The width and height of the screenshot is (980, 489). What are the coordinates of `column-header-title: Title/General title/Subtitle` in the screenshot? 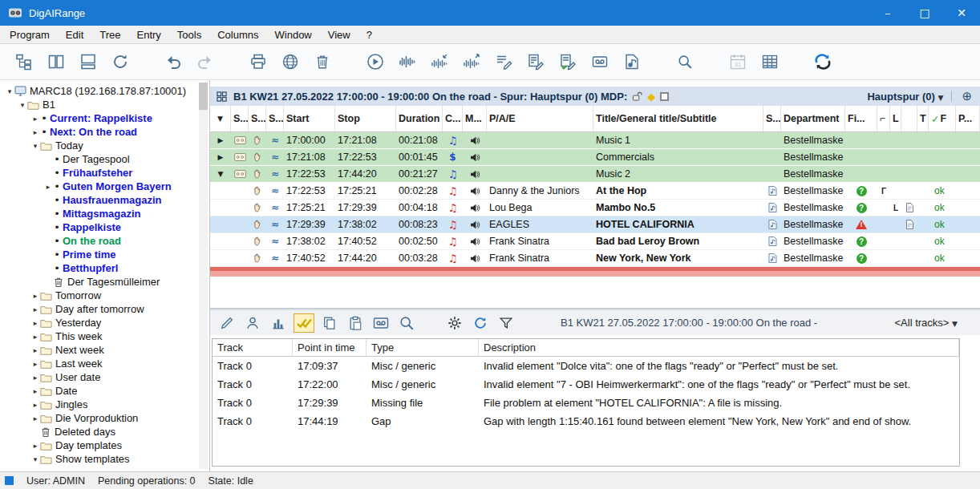 It's located at (678, 119).